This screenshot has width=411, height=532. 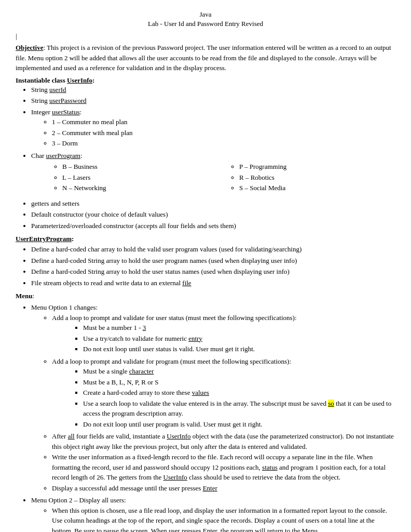 What do you see at coordinates (224, 442) in the screenshot?
I see `after-valid-item: After all four fields are valid, instant…` at bounding box center [224, 442].